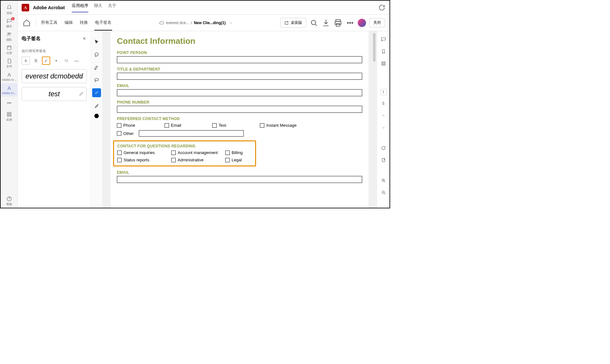 This screenshot has height=364, width=610. I want to click on chevron-down-icon, so click(231, 23).